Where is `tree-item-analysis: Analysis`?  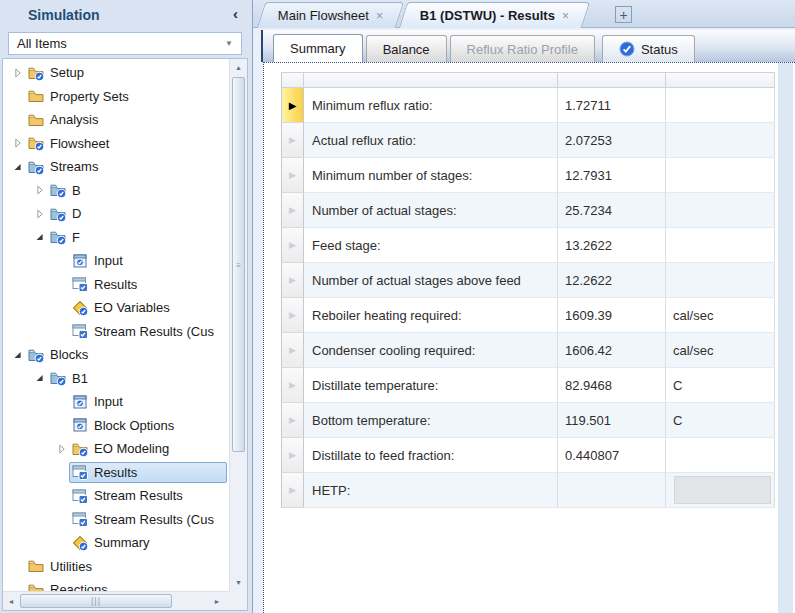
tree-item-analysis: Analysis is located at coordinates (116, 120).